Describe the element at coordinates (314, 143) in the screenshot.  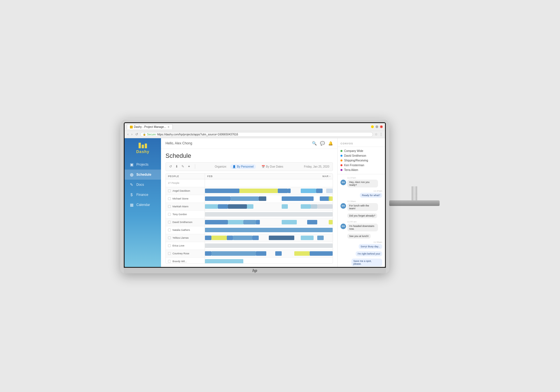
I see `search-icon: 🔍` at that location.